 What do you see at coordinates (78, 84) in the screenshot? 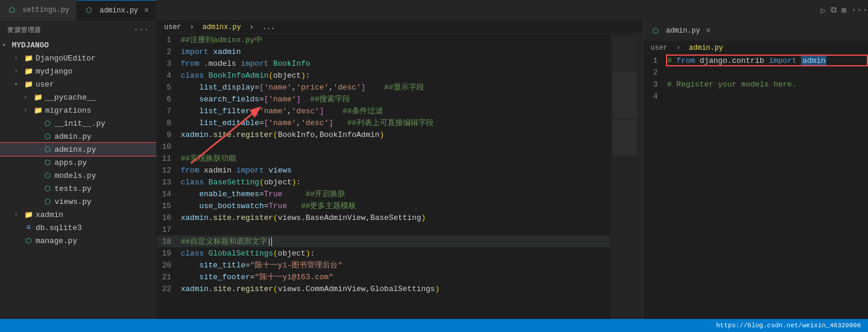
I see `sidebar-item-user: ▾ 📁 user` at bounding box center [78, 84].